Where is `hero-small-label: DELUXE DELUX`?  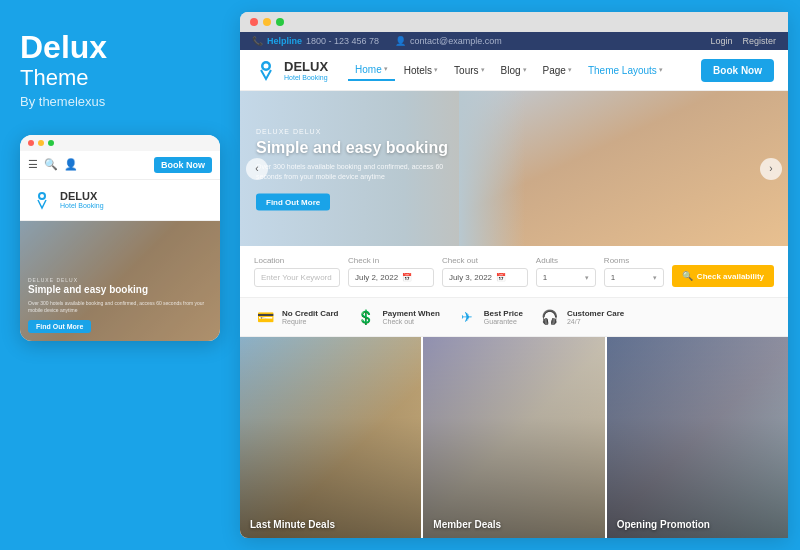 hero-small-label: DELUXE DELUX is located at coordinates (356, 130).